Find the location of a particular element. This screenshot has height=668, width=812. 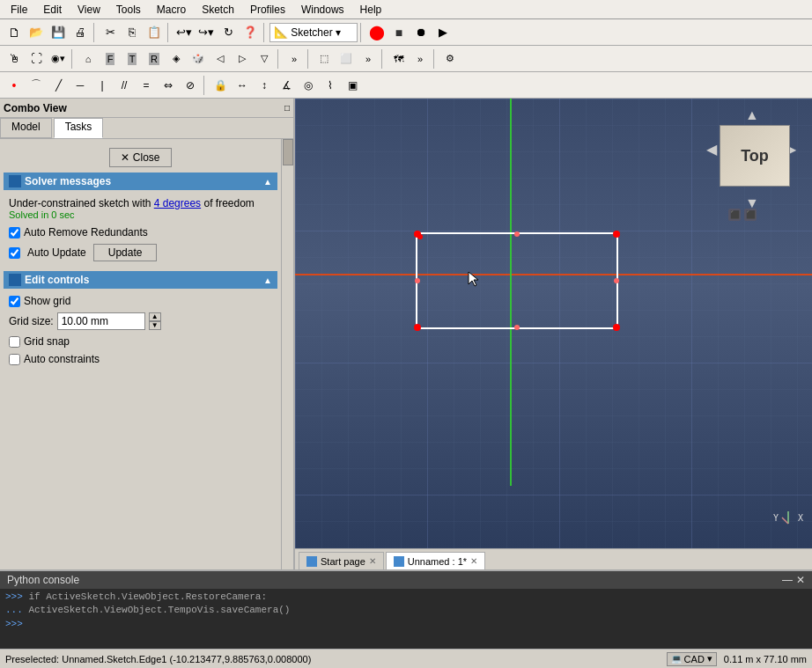

grid-snap-checkbox is located at coordinates (14, 341).